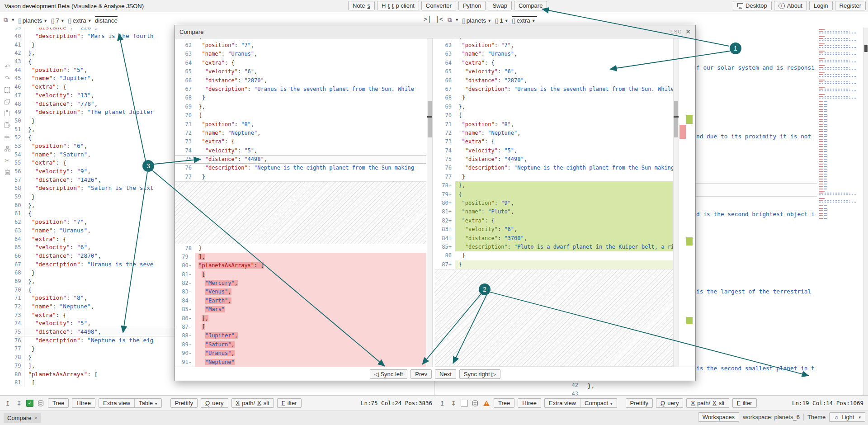 The width and height of the screenshot is (868, 425). What do you see at coordinates (676, 203) in the screenshot?
I see `right-pane-scrollbar` at bounding box center [676, 203].